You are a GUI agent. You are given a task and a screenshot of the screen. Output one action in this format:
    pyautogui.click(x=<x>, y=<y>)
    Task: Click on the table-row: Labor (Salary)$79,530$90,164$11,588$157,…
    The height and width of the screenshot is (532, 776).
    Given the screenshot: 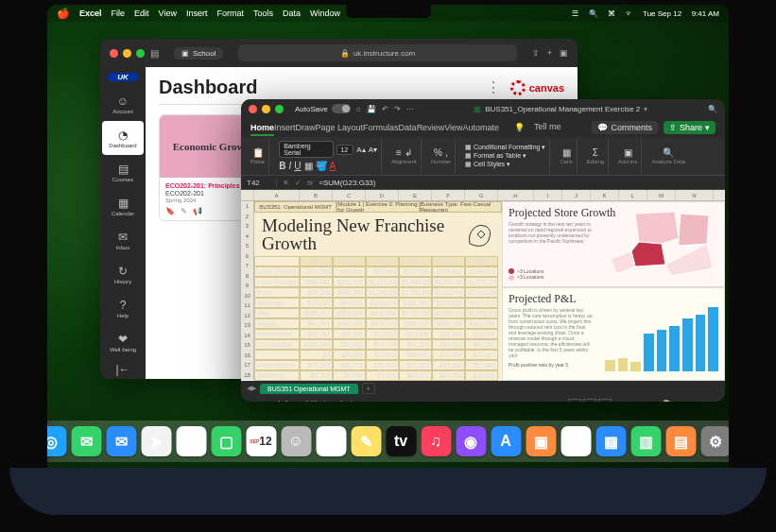 What is the action you would take?
    pyautogui.click(x=378, y=272)
    